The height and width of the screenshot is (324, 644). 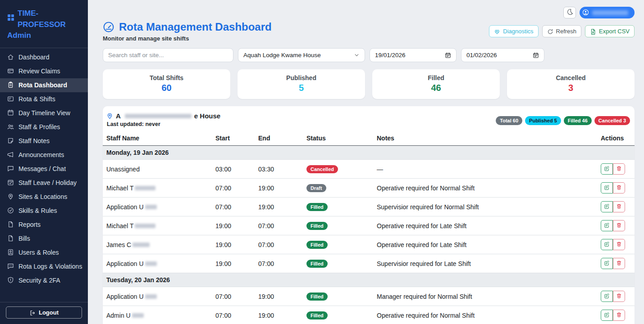 What do you see at coordinates (44, 225) in the screenshot?
I see `sidebar-item-reports: Reports` at bounding box center [44, 225].